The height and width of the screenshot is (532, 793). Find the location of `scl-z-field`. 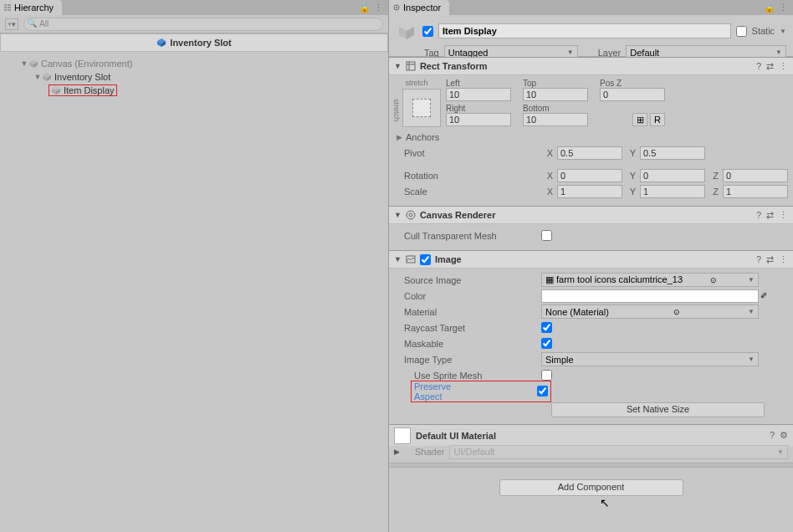

scl-z-field is located at coordinates (755, 192).